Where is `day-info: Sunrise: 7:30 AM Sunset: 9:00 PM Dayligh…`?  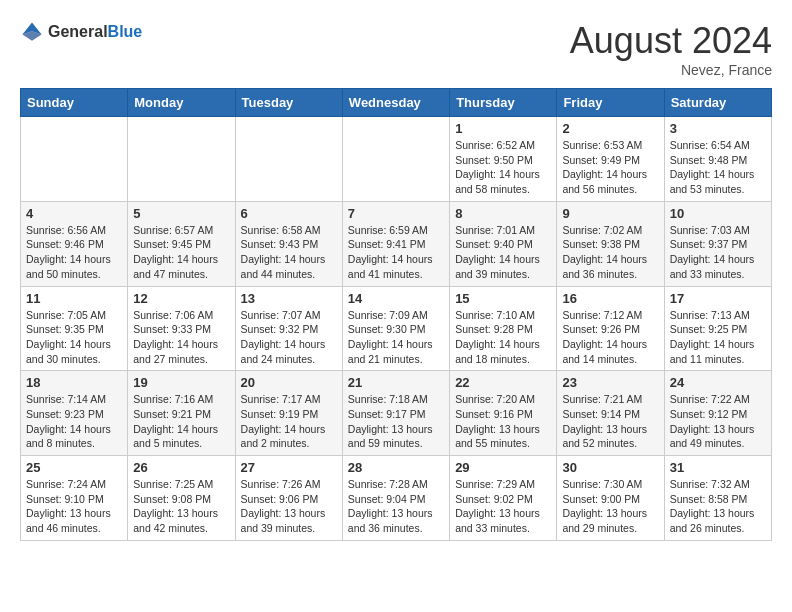 day-info: Sunrise: 7:30 AM Sunset: 9:00 PM Dayligh… is located at coordinates (610, 506).